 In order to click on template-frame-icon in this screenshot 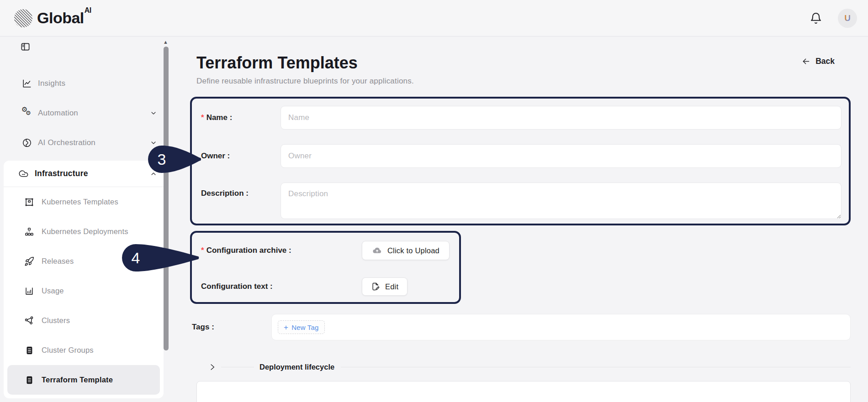, I will do `click(29, 202)`.